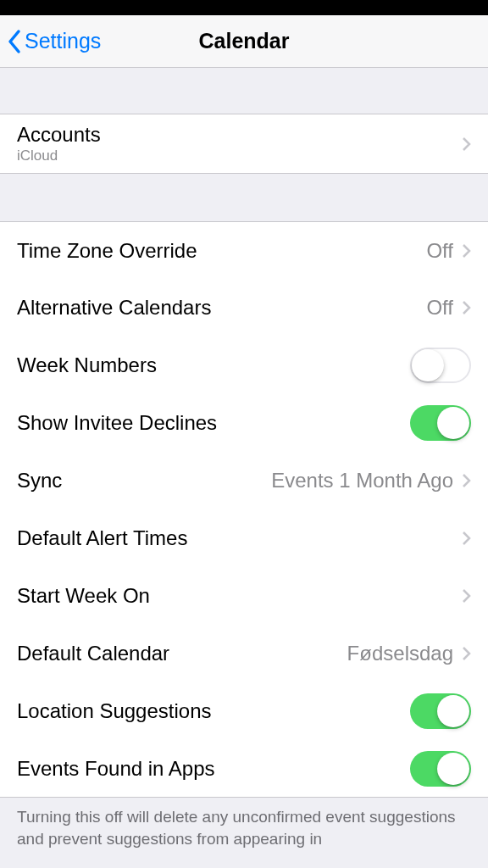 This screenshot has height=868, width=488. What do you see at coordinates (244, 144) in the screenshot?
I see `accounts-row: Accounts iCloud` at bounding box center [244, 144].